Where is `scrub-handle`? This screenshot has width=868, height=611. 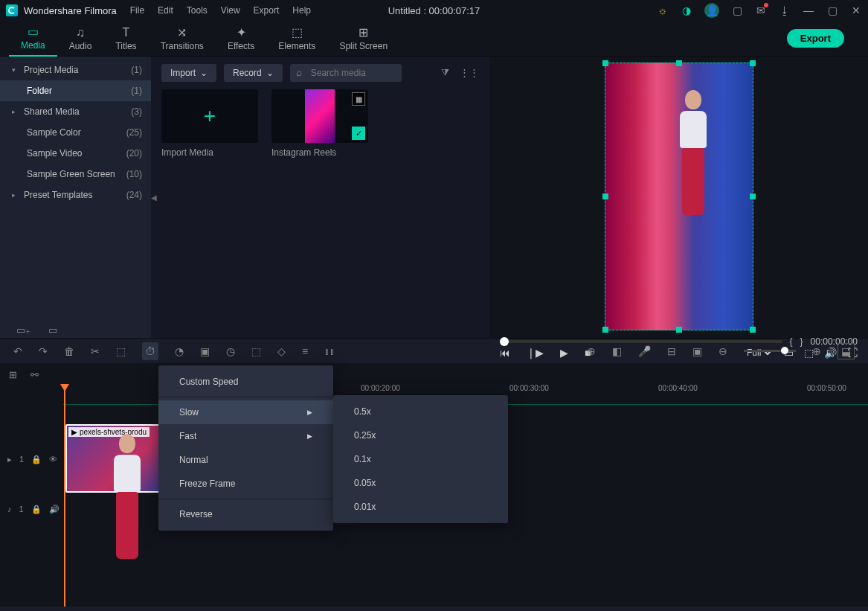 scrub-handle is located at coordinates (504, 342).